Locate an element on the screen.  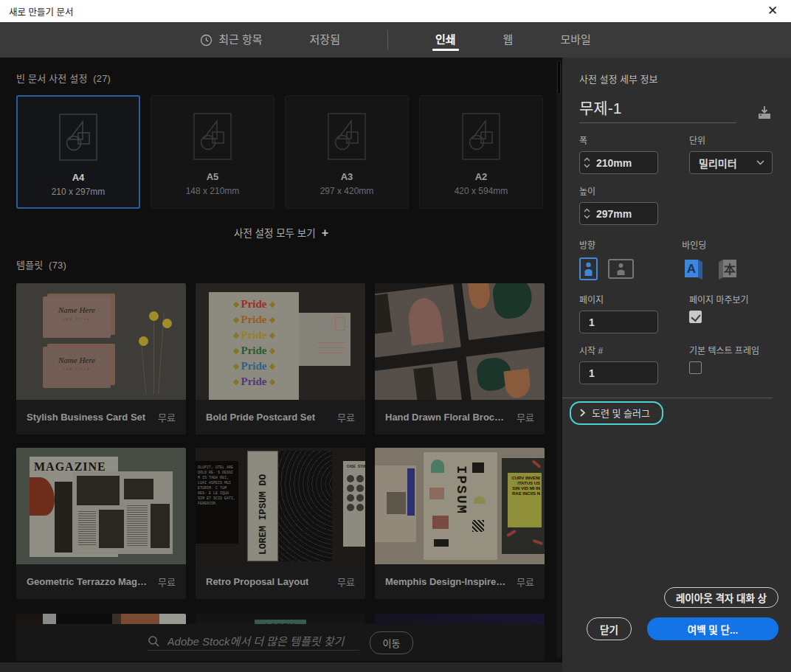
stock-search-input is located at coordinates (263, 642).